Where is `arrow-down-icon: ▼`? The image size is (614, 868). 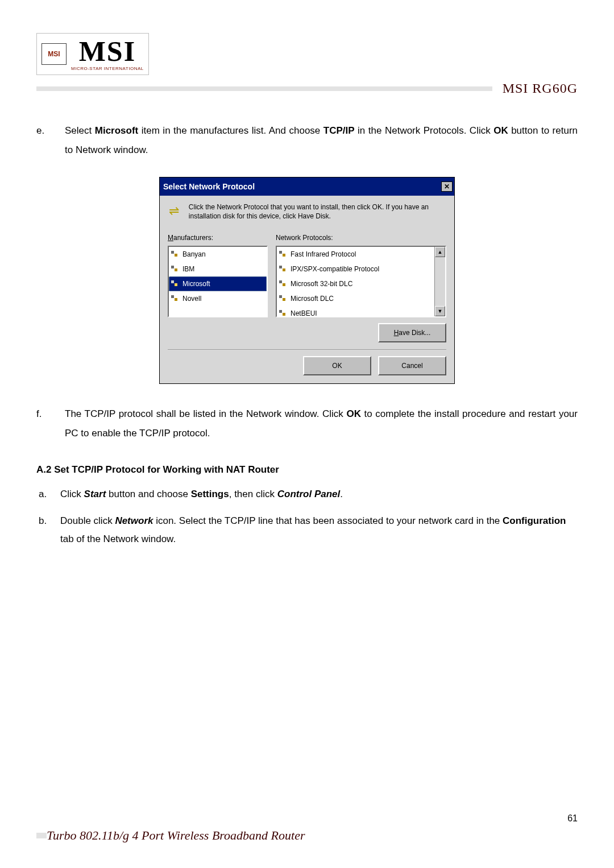 arrow-down-icon: ▼ is located at coordinates (440, 311).